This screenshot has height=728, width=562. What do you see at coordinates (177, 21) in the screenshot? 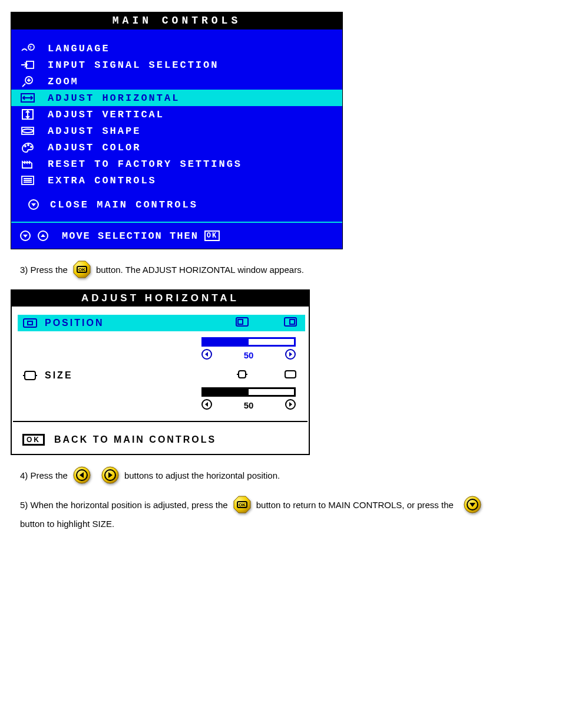
I see `main-controls-title: MAIN CONTROLS` at bounding box center [177, 21].